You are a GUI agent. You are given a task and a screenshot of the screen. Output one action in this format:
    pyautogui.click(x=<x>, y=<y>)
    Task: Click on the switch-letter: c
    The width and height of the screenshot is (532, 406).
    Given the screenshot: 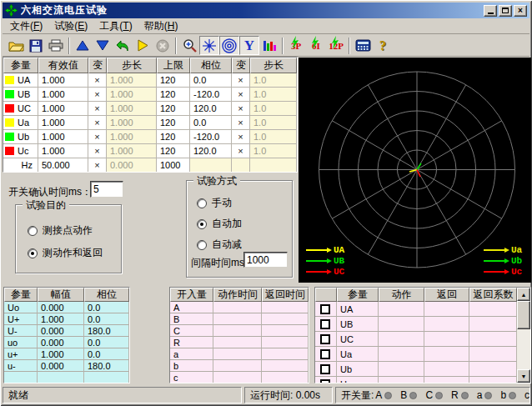 What is the action you would take?
    pyautogui.click(x=527, y=395)
    